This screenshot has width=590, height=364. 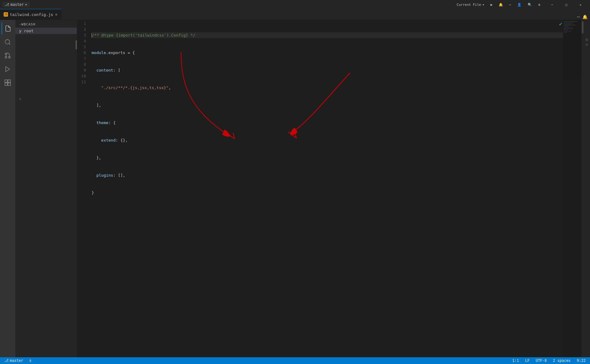 What do you see at coordinates (327, 88) in the screenshot?
I see `code-line-4: "./src/**/*.{js,jsx,ts,tsx}",` at bounding box center [327, 88].